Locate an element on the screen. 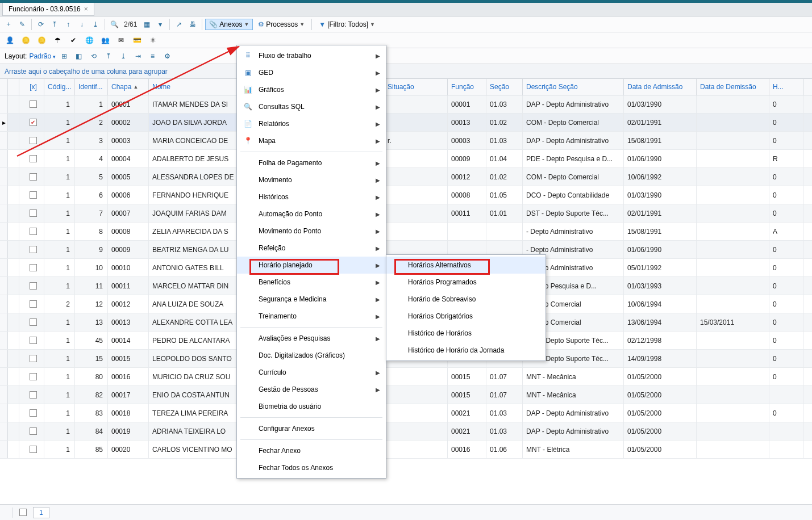 The width and height of the screenshot is (812, 520). mail-icon: ✉ is located at coordinates (121, 40).